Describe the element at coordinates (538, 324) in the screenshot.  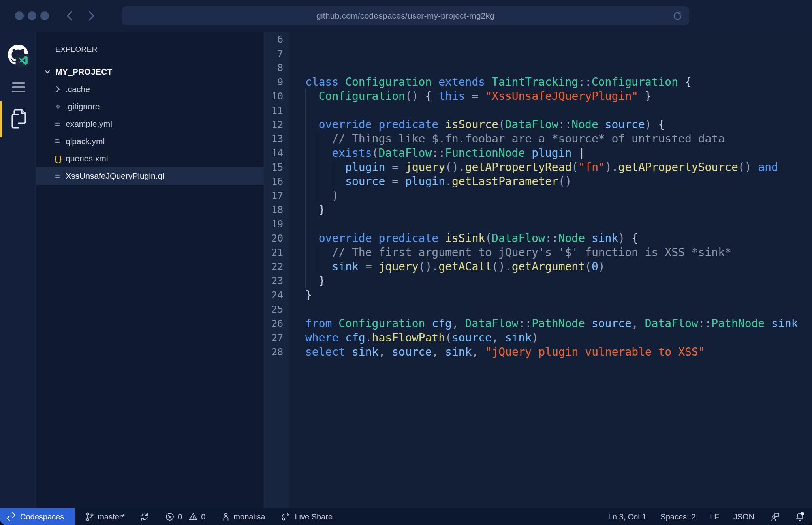
I see `code-line-26: 26from Configuration cfg, DataFlow::Path…` at that location.